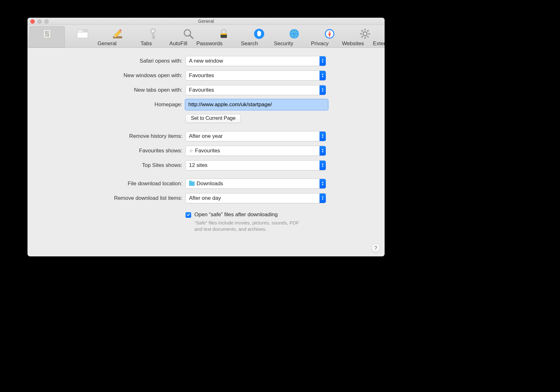 This screenshot has height=392, width=560. What do you see at coordinates (256, 61) in the screenshot?
I see `safari-opens-with-select: A new window` at bounding box center [256, 61].